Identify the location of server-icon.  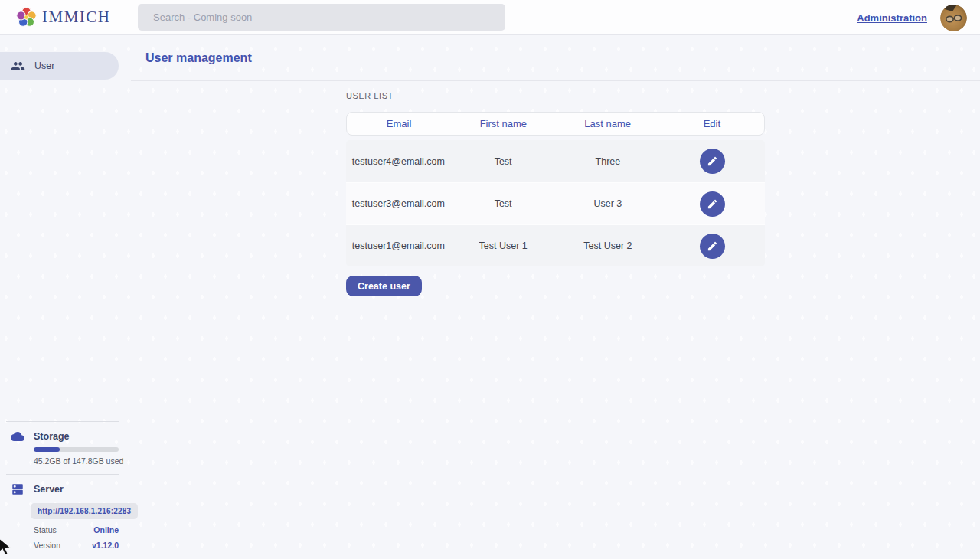
(18, 489).